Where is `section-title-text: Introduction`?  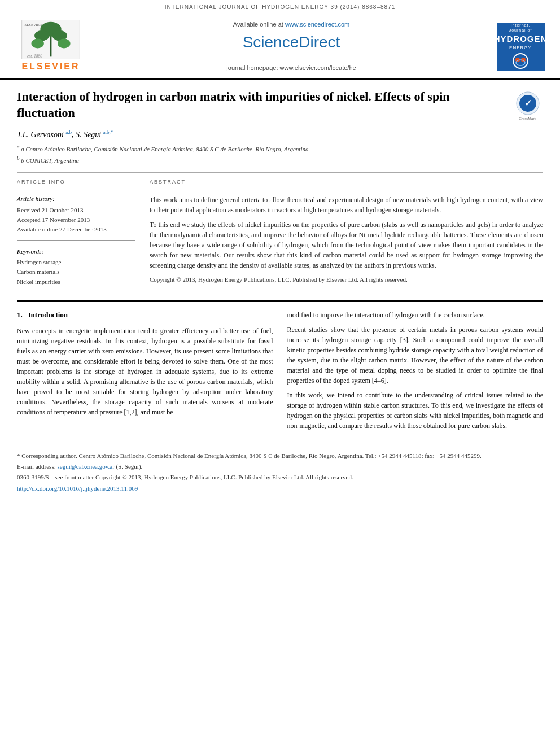
section-title-text: Introduction is located at coordinates (49, 315).